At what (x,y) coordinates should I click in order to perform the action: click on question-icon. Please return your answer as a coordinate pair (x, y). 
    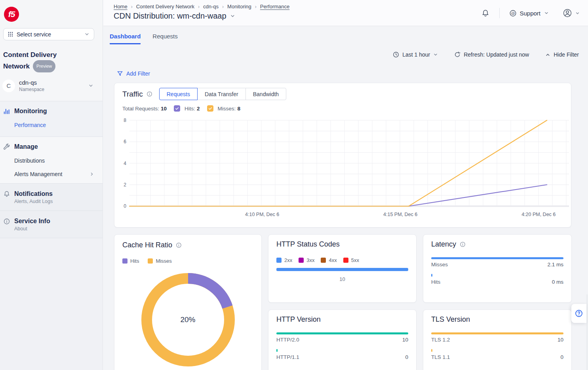
    Looking at the image, I should click on (579, 313).